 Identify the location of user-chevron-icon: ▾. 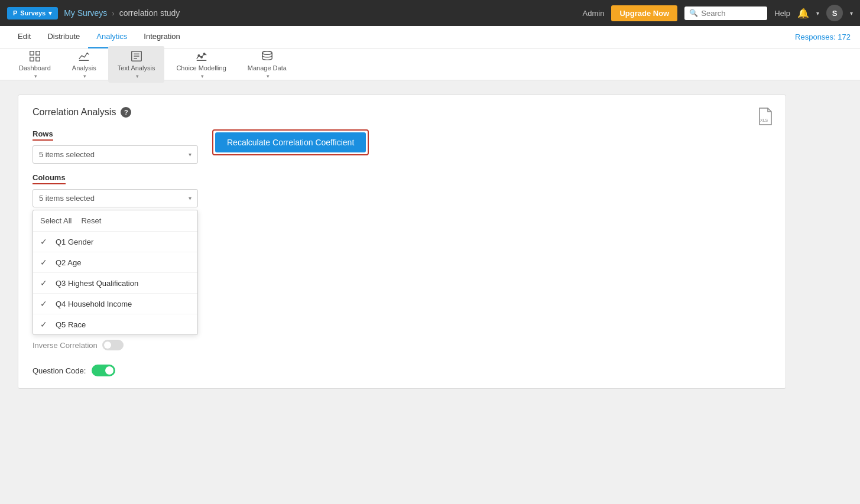
(851, 13).